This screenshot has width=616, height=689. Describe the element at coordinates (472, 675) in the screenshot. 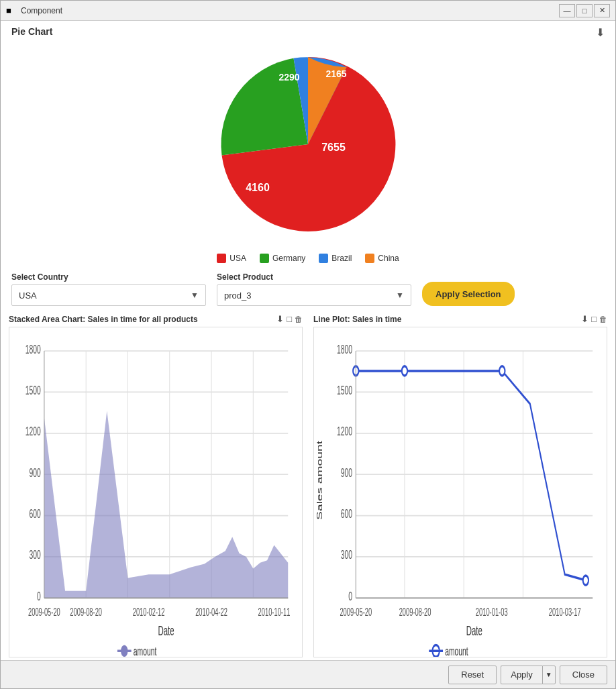

I see `reset-button: Reset` at that location.